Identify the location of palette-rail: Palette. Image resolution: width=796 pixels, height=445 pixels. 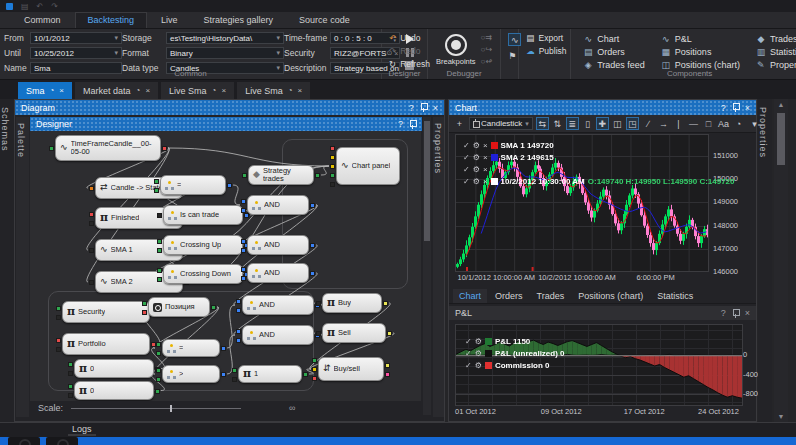
(22, 267).